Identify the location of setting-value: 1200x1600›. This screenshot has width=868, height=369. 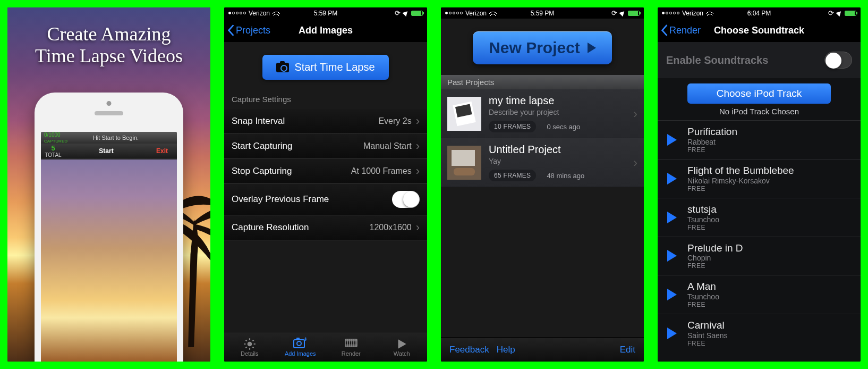
(394, 228).